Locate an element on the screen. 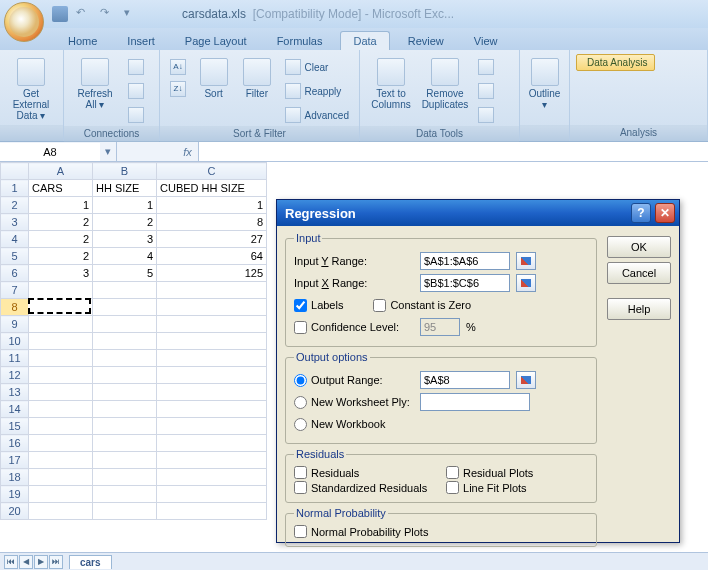 Image resolution: width=708 pixels, height=570 pixels. confidence-checkbox is located at coordinates (300, 328).